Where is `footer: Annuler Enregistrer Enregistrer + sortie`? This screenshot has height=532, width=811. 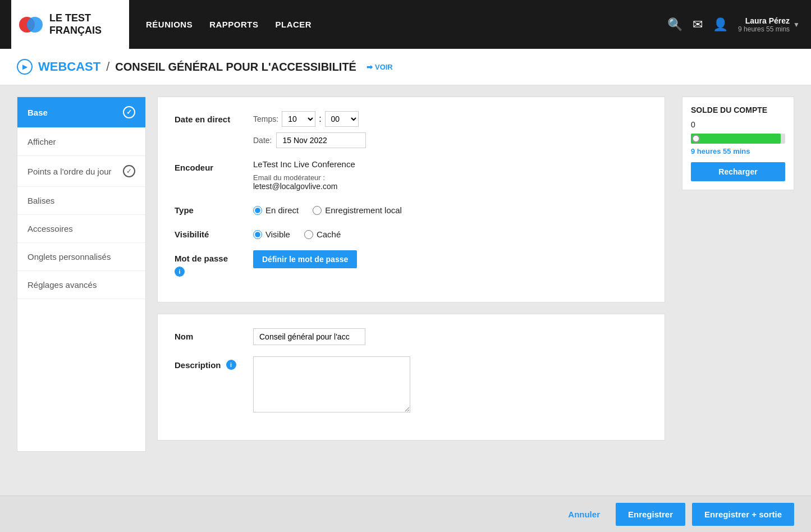
footer: Annuler Enregistrer Enregistrer + sortie is located at coordinates (405, 514).